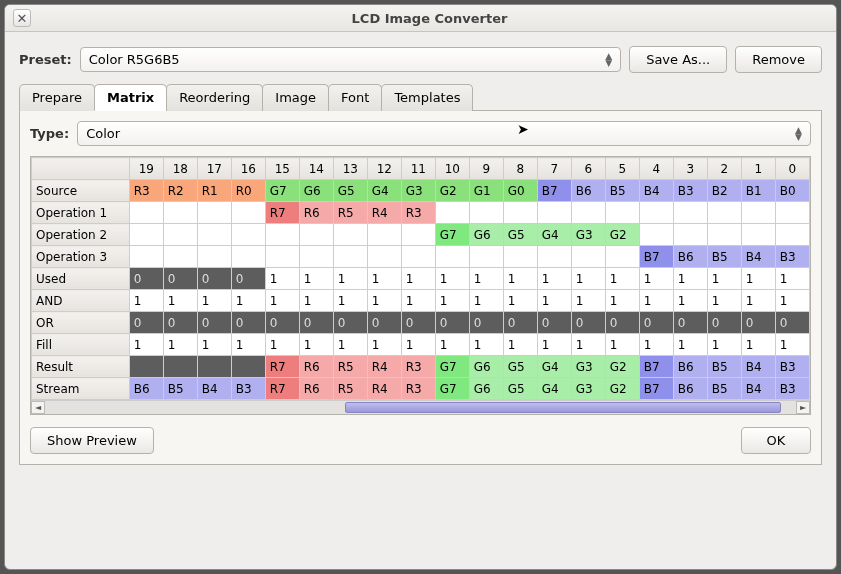  What do you see at coordinates (724, 191) in the screenshot?
I see `bit-cell: B2` at bounding box center [724, 191].